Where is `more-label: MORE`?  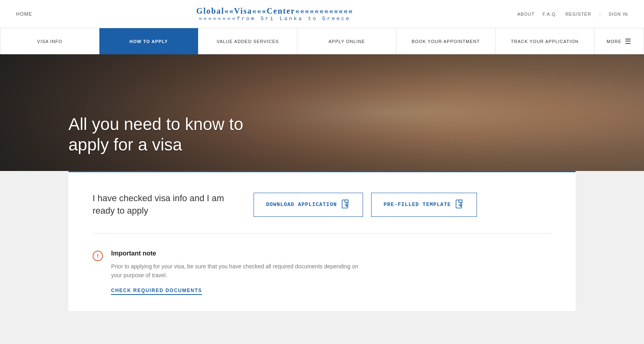 more-label: MORE is located at coordinates (614, 41).